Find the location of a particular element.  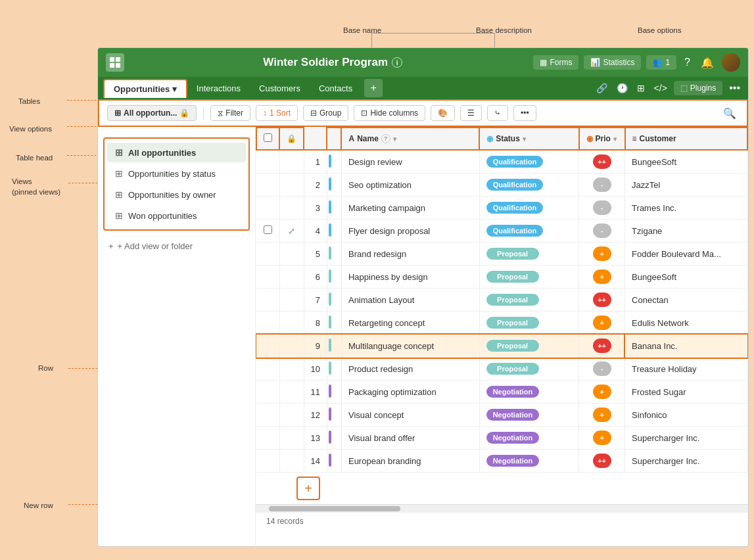

select-all-checkbox is located at coordinates (268, 138).